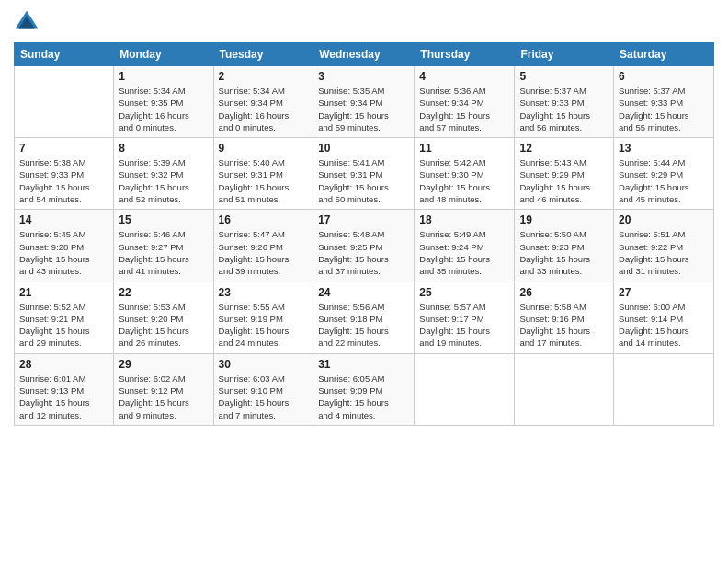 This screenshot has width=728, height=563. I want to click on calendar-cell: 29Sunrise: 6:02 AM Sunset: 9:12 PM Dayli…, so click(164, 389).